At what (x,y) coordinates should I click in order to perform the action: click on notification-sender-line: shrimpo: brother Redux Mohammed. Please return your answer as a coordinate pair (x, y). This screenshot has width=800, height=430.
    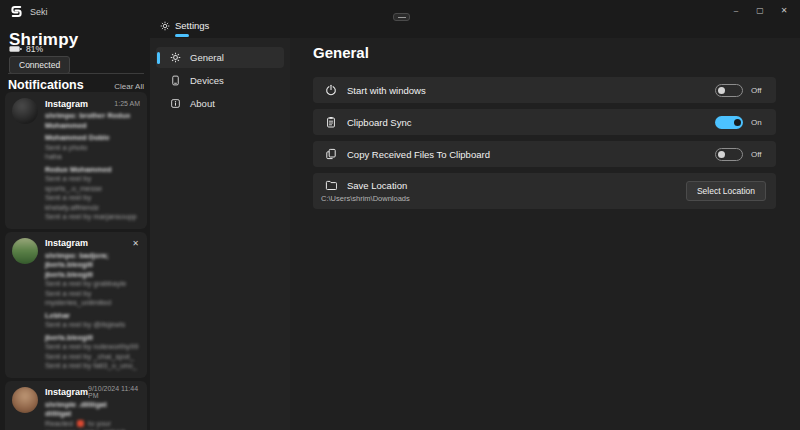
    Looking at the image, I should click on (92, 120).